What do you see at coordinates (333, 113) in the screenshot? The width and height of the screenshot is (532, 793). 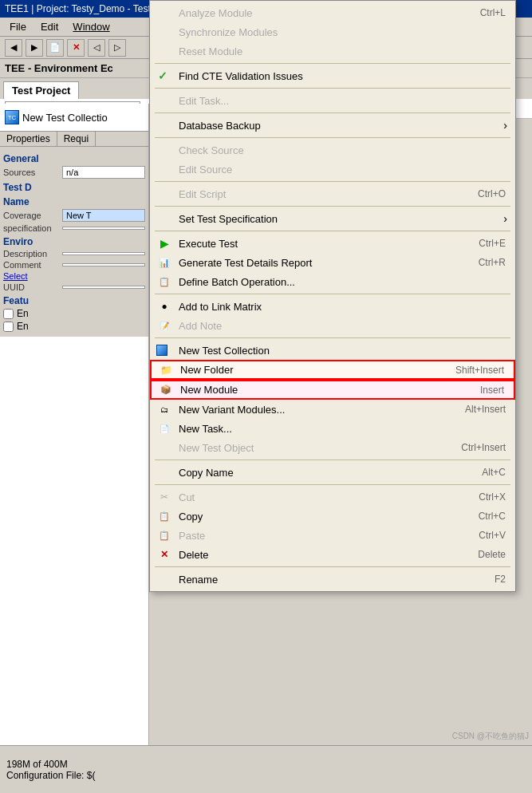 I see `sep3` at bounding box center [333, 113].